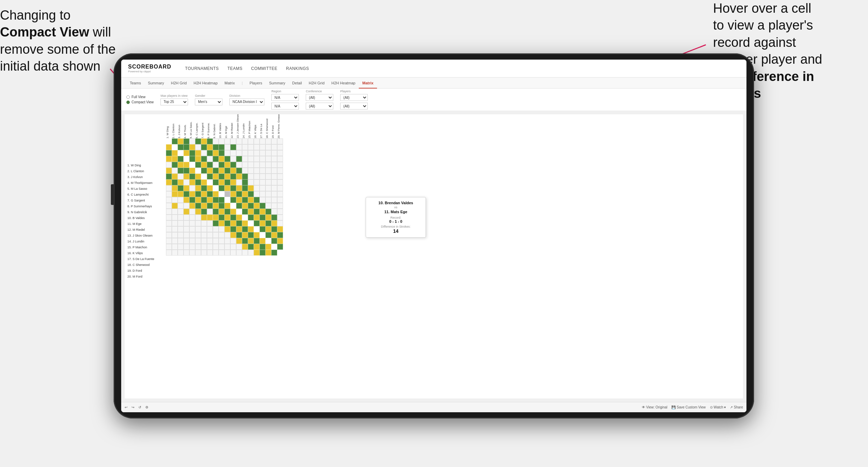  What do you see at coordinates (354, 97) in the screenshot?
I see `players-select: (All)` at bounding box center [354, 97].